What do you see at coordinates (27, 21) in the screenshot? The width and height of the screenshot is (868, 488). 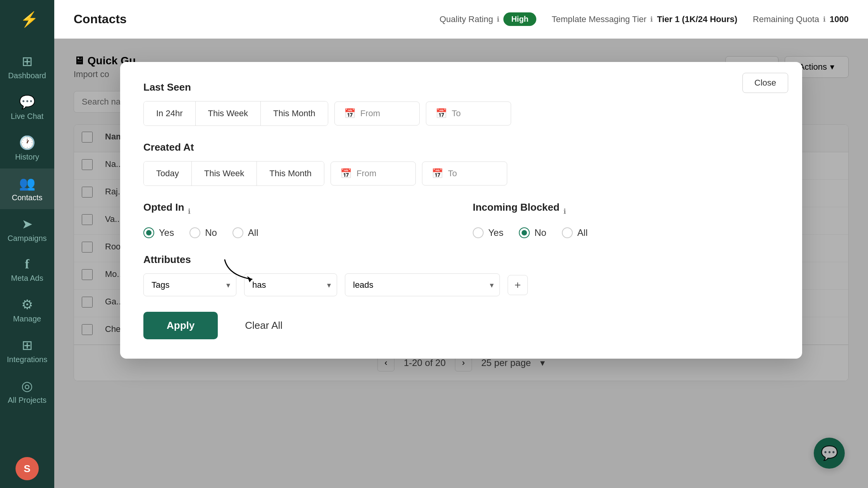 I see `sidebar-logo: ⚡` at bounding box center [27, 21].